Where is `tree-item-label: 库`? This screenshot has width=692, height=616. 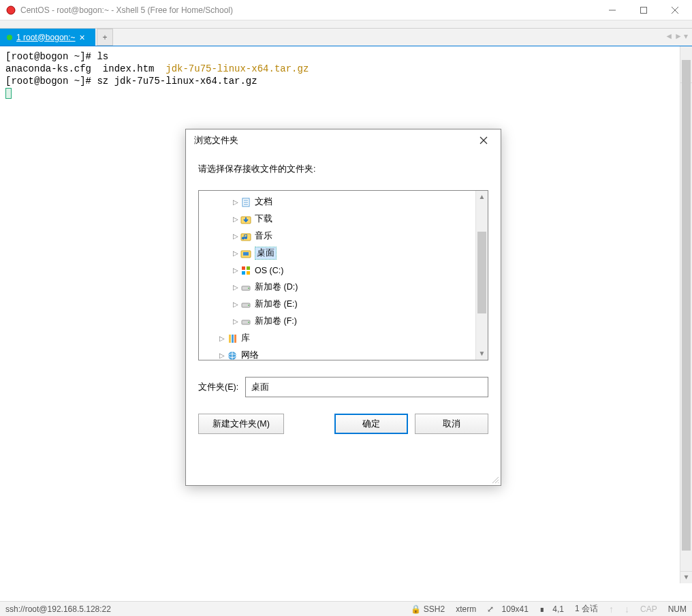
tree-item-label: 库 is located at coordinates (245, 338).